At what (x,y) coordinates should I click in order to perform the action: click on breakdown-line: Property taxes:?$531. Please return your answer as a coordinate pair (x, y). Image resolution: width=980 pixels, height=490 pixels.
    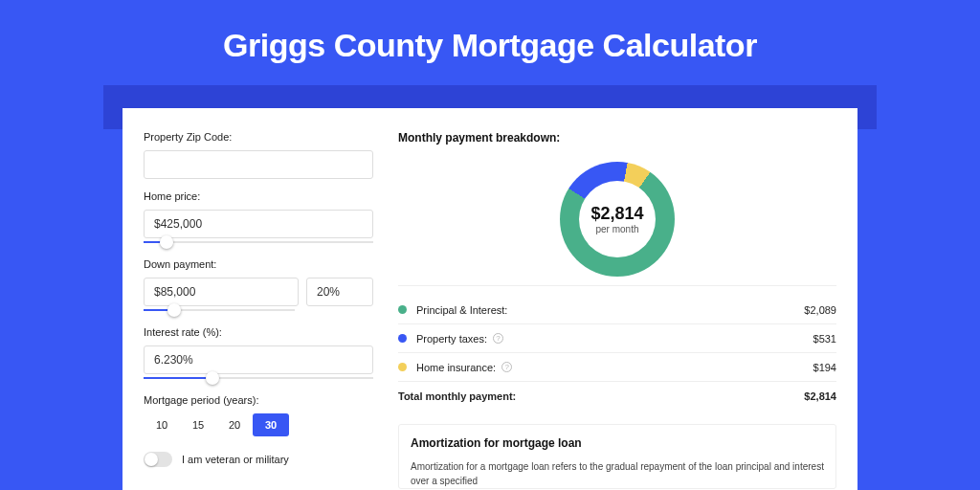
    Looking at the image, I should click on (617, 339).